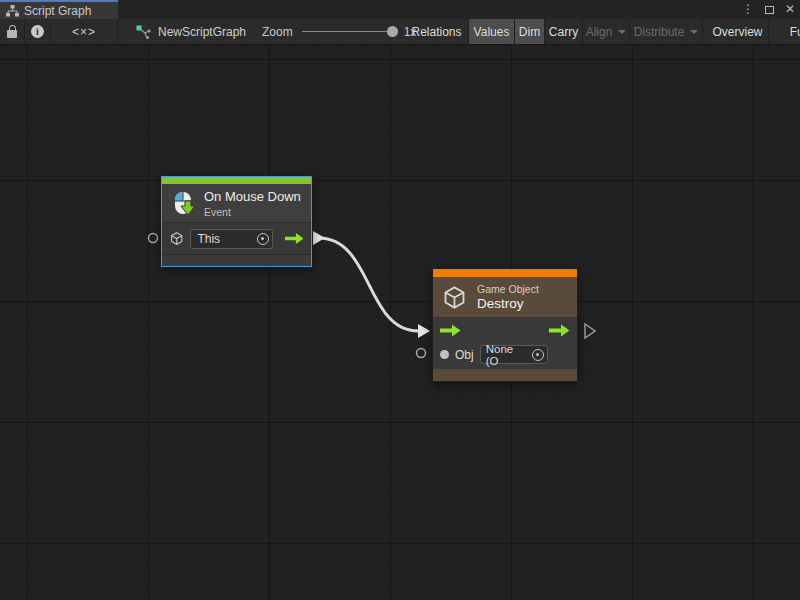 The width and height of the screenshot is (800, 600). What do you see at coordinates (278, 32) in the screenshot?
I see `zoom-label: Zoom` at bounding box center [278, 32].